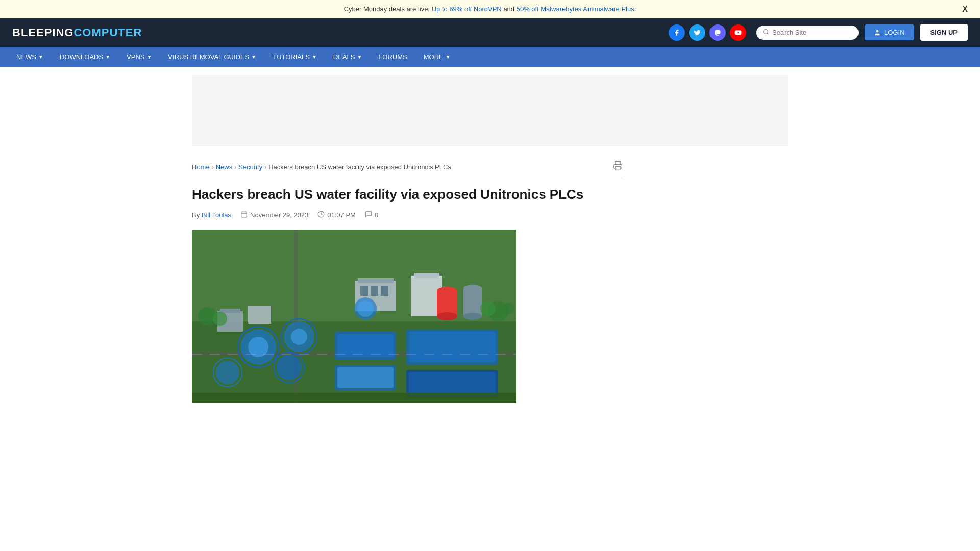 The height and width of the screenshot is (551, 980). Describe the element at coordinates (244, 215) in the screenshot. I see `calendar-icon` at that location.